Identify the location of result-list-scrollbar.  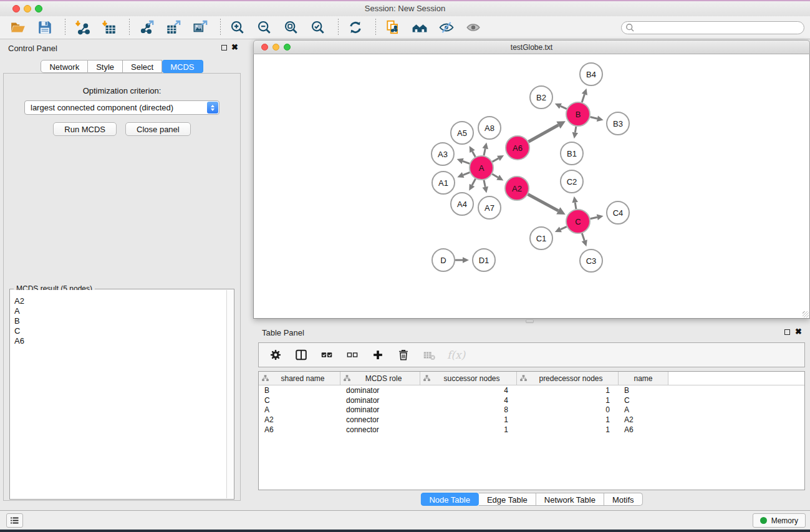
(229, 394).